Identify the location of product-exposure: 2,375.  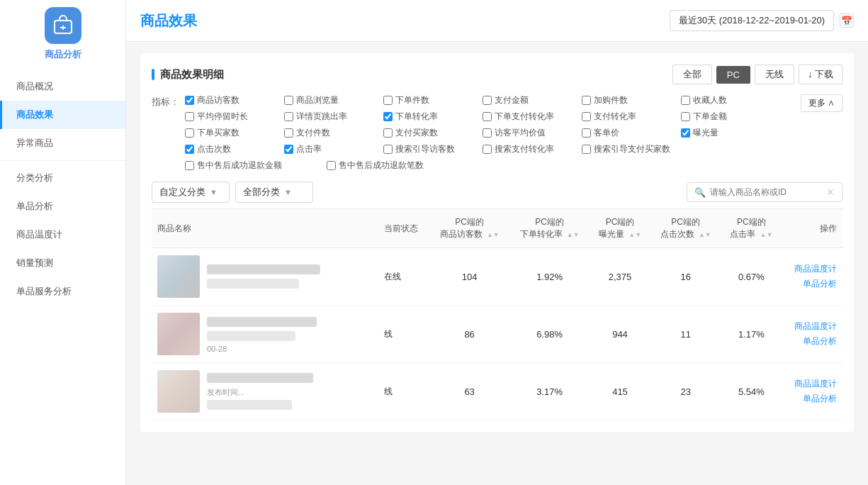
(620, 277).